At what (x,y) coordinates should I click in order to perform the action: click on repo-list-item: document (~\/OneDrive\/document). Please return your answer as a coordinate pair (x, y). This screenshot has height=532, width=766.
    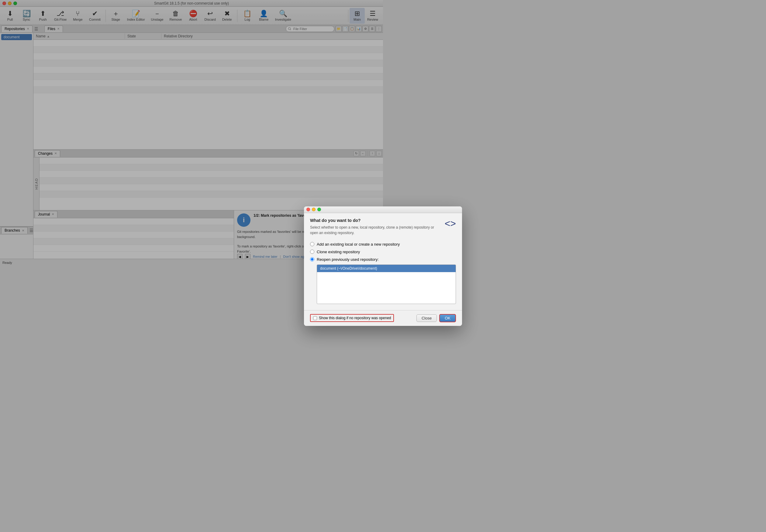
    Looking at the image, I should click on (350, 265).